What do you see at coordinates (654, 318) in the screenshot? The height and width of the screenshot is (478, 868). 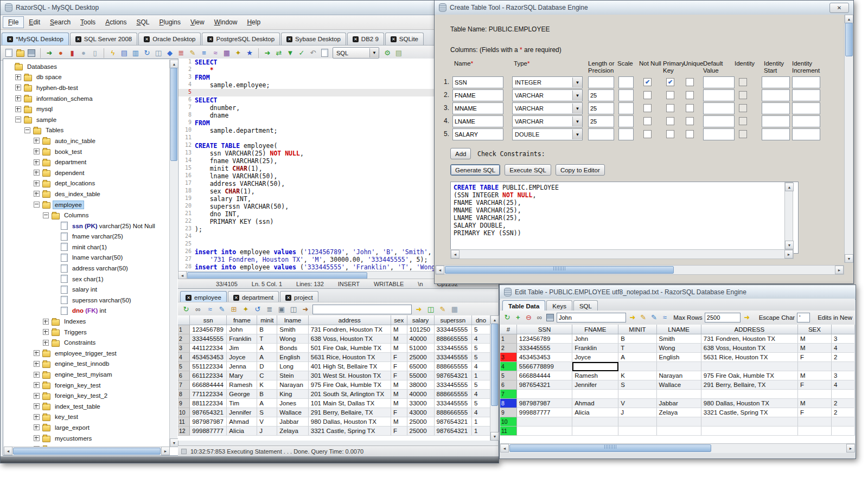 I see `edit-pencil-blue-icon: ✎` at bounding box center [654, 318].